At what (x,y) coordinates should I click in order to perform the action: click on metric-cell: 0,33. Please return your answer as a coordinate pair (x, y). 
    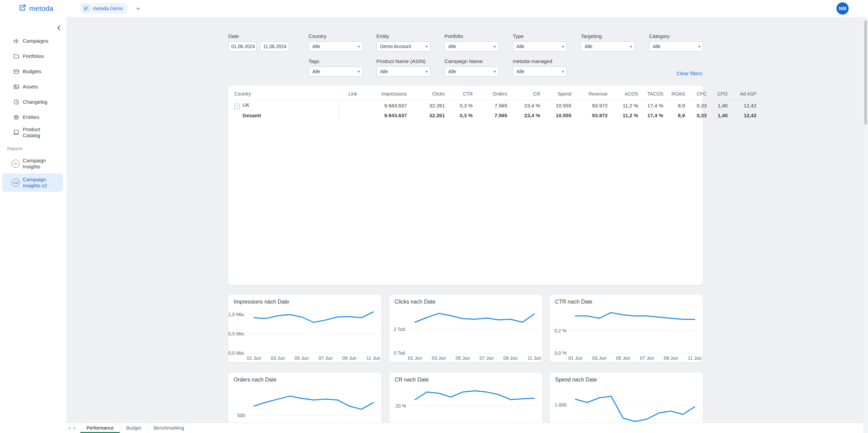
    Looking at the image, I should click on (698, 106).